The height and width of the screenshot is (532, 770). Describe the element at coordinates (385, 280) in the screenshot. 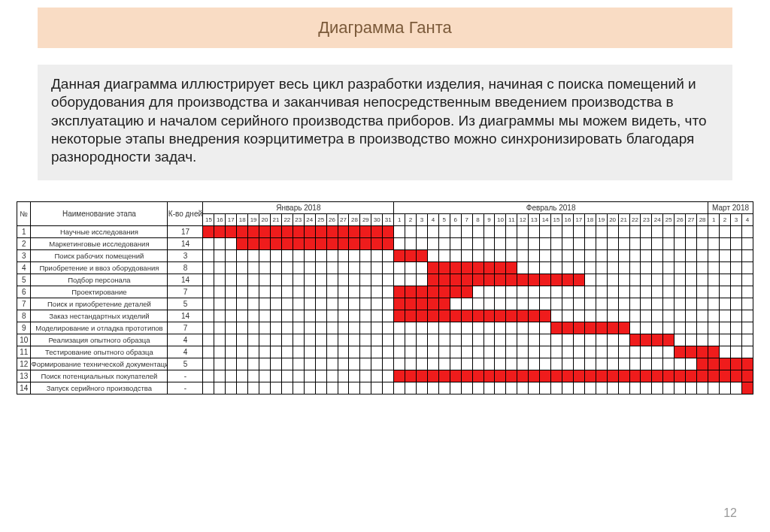

I see `table-row: 5Подбор персонала14` at that location.